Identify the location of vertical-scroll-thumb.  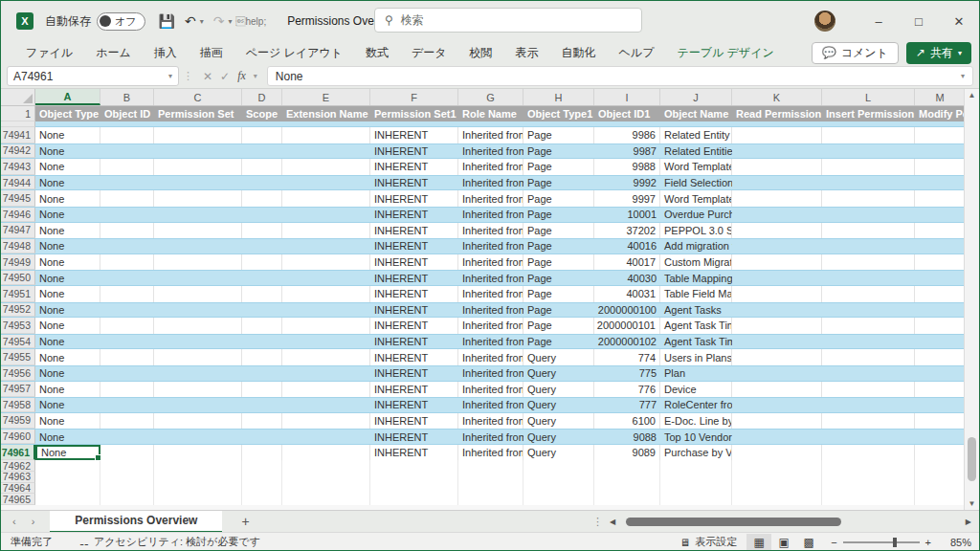
(972, 459).